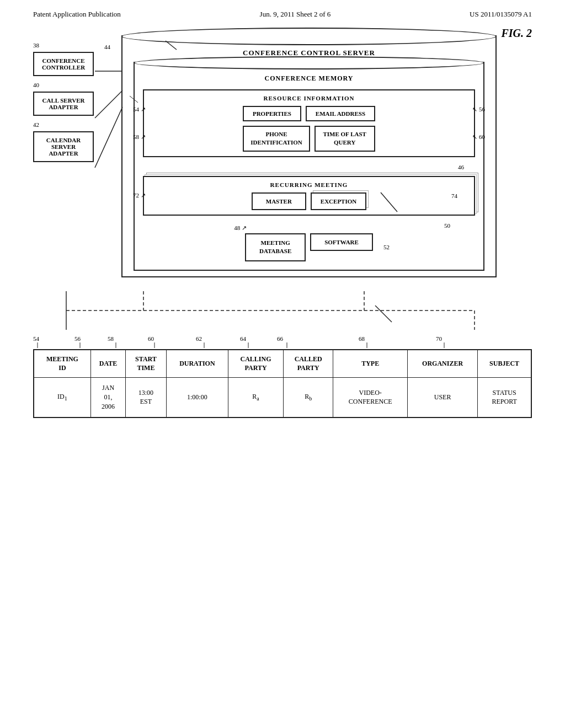  Describe the element at coordinates (36, 125) in the screenshot. I see `ref-42: 42` at that location.